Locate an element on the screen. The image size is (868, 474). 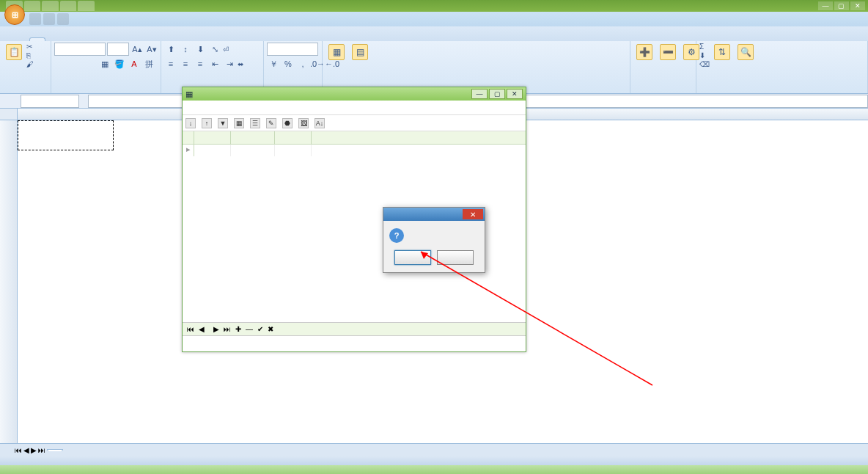
nav-del-icon: — is located at coordinates (249, 329).